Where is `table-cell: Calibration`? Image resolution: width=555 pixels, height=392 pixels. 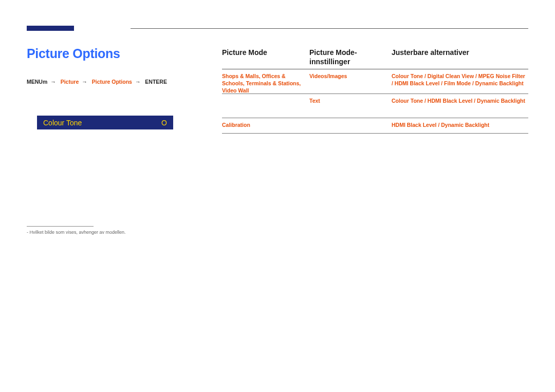 table-cell: Calibration is located at coordinates (266, 126).